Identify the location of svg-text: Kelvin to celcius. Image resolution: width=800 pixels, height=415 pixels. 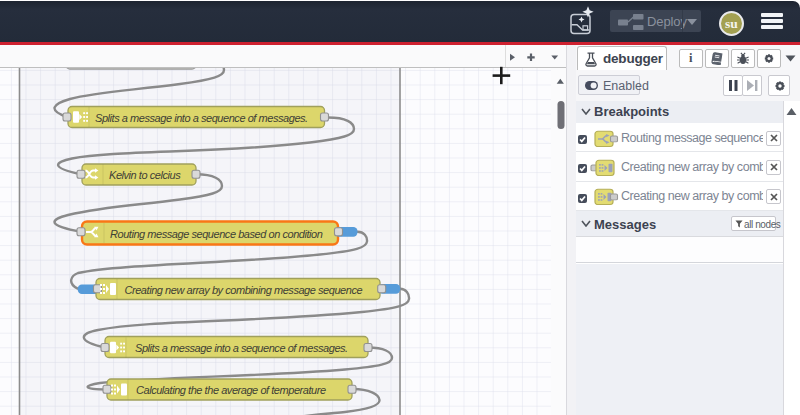
(145, 175).